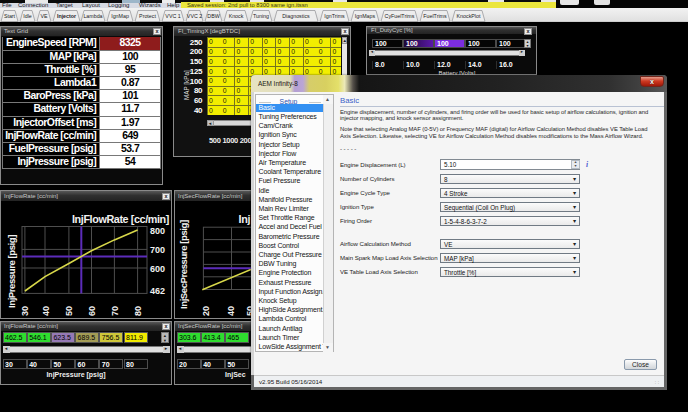 This screenshot has width=688, height=412. Describe the element at coordinates (236, 16) in the screenshot. I see `svg-text: Knock` at that location.